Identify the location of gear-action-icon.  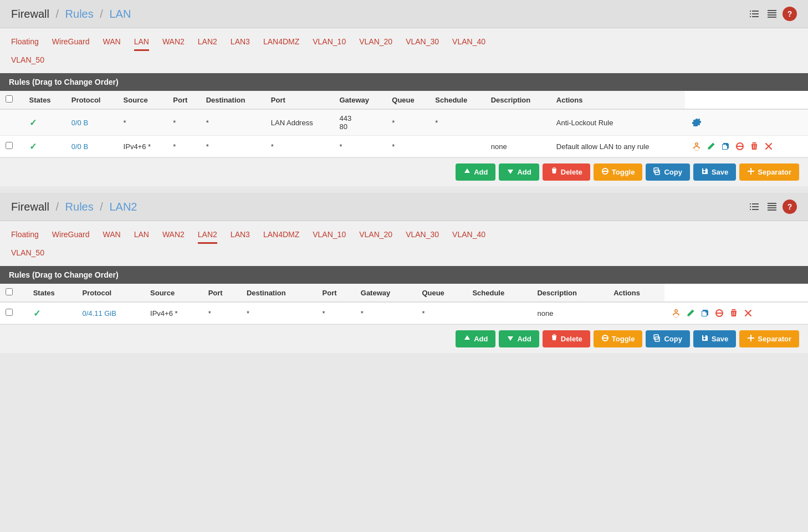
(697, 122).